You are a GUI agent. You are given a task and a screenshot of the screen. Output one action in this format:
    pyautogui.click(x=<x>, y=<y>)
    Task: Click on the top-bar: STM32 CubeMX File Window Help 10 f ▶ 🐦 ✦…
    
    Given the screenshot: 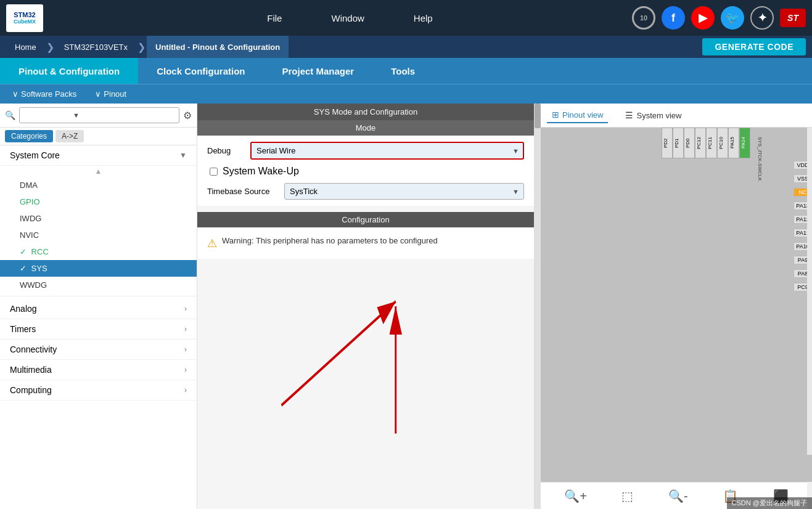 What is the action you would take?
    pyautogui.click(x=406, y=18)
    